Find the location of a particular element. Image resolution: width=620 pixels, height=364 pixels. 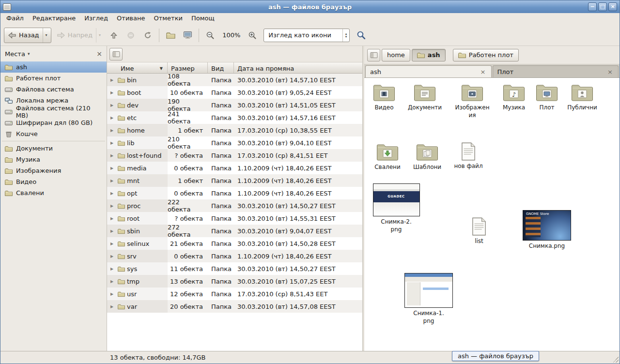

menu-item: Помощ is located at coordinates (203, 19).